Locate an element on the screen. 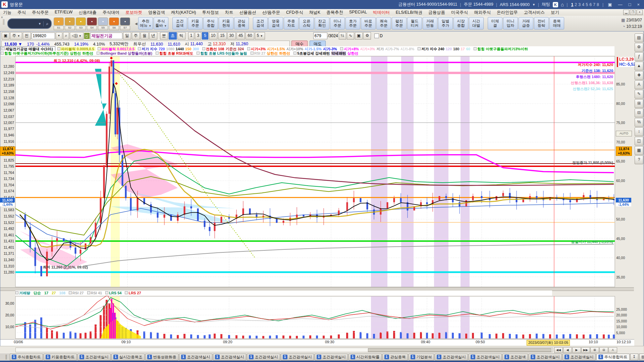  sub-indicator-legend: 27 is located at coordinates (54, 293).